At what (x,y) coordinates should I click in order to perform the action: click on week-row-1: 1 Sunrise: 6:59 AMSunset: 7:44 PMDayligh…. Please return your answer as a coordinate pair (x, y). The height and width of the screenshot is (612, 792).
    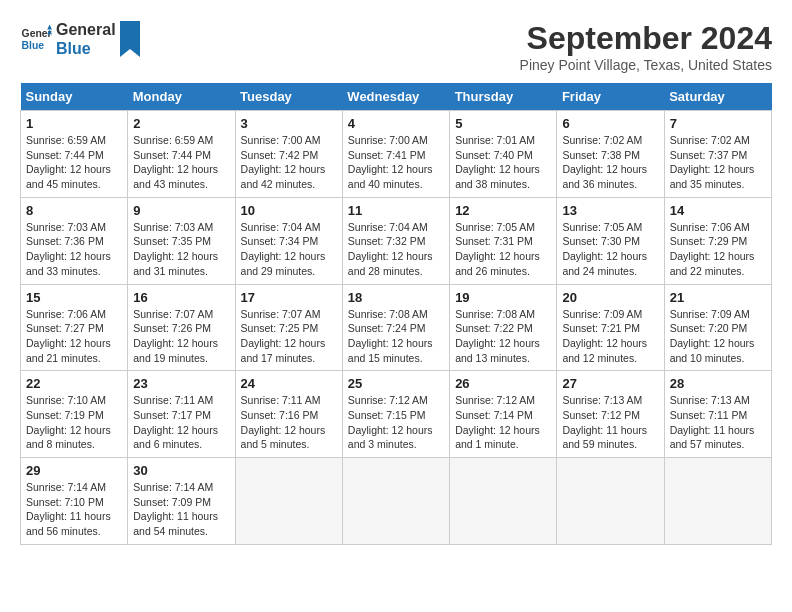
    Looking at the image, I should click on (396, 154).